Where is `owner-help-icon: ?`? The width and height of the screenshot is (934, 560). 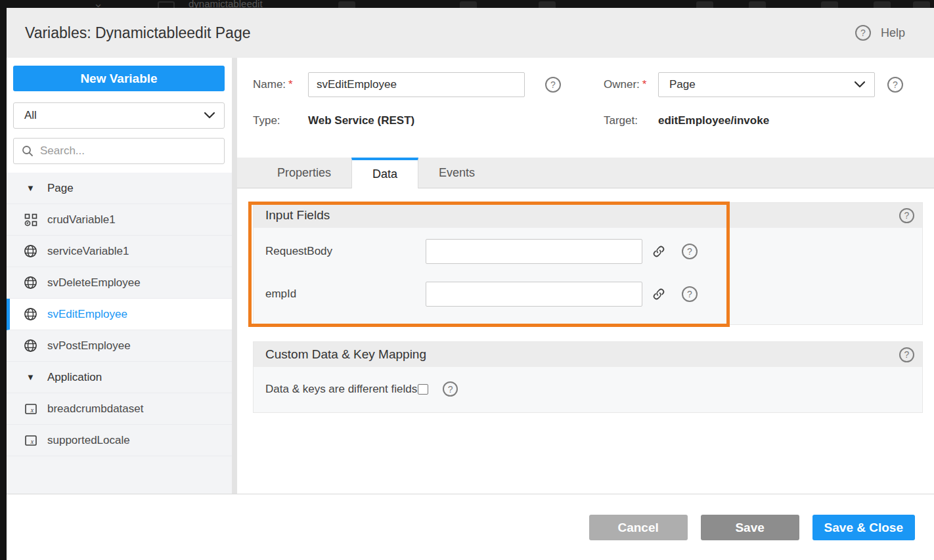 owner-help-icon: ? is located at coordinates (895, 85).